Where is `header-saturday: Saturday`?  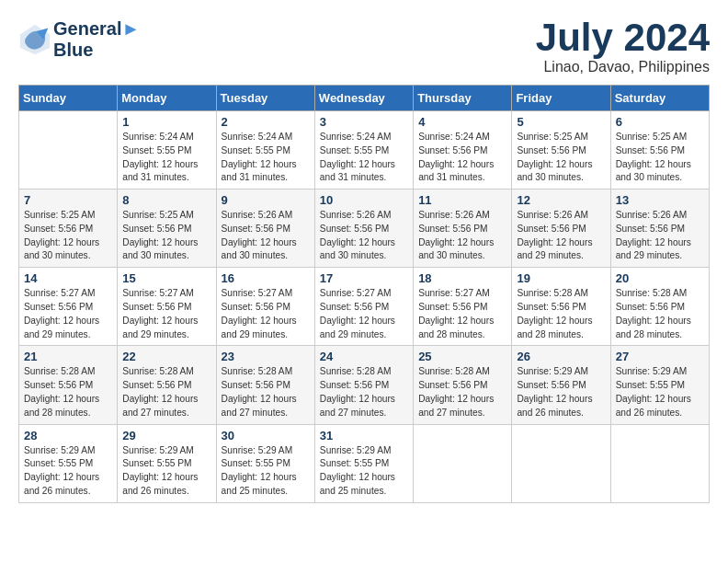 header-saturday: Saturday is located at coordinates (660, 98).